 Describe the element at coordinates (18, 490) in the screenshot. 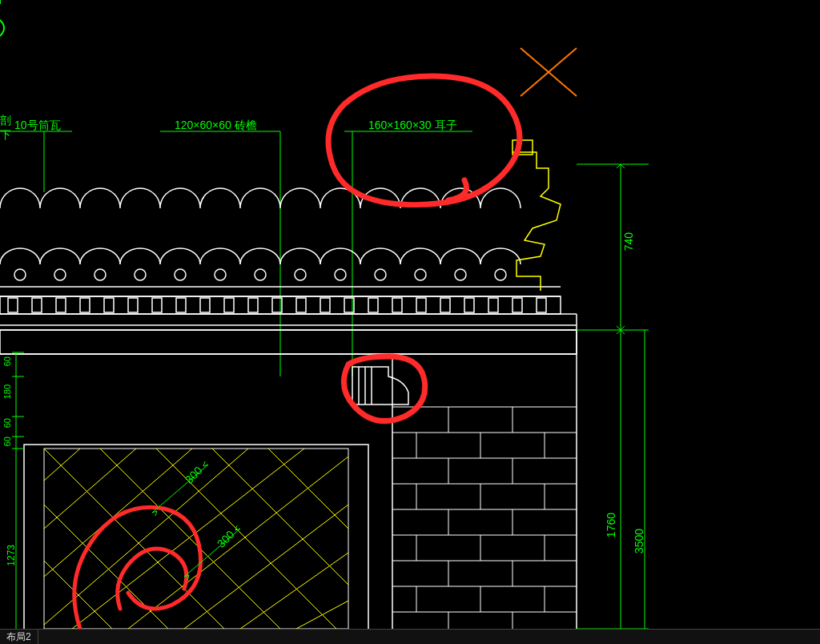

I see `dim-left` at that location.